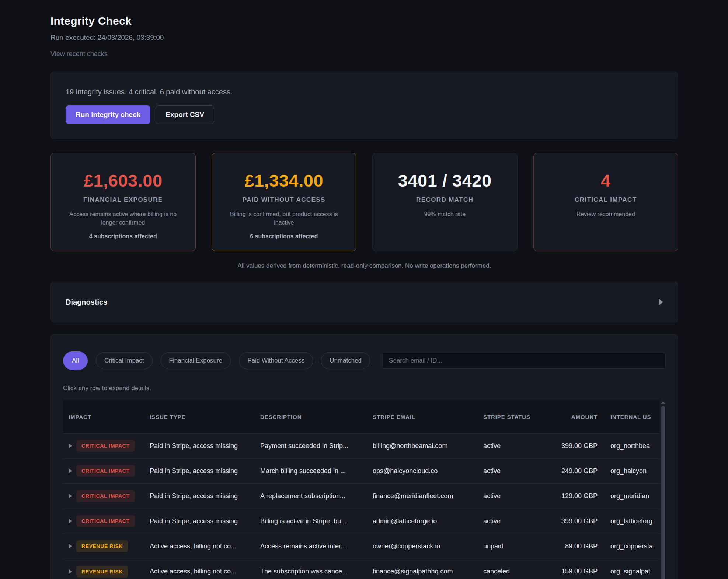 The image size is (728, 579). Describe the element at coordinates (316, 546) in the screenshot. I see `description-cell: Access remains active inter...` at that location.